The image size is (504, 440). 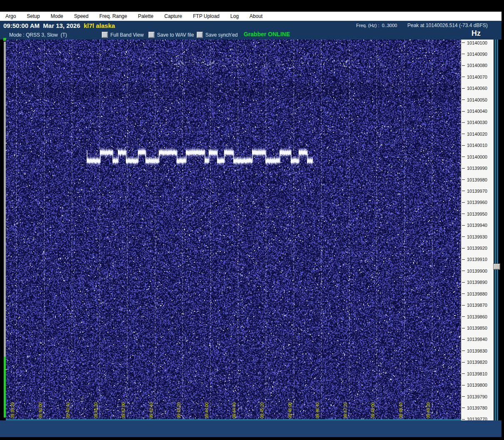 What do you see at coordinates (171, 35) in the screenshot?
I see `checkbox-group-save-to-wav-file: Save to WAV file` at bounding box center [171, 35].